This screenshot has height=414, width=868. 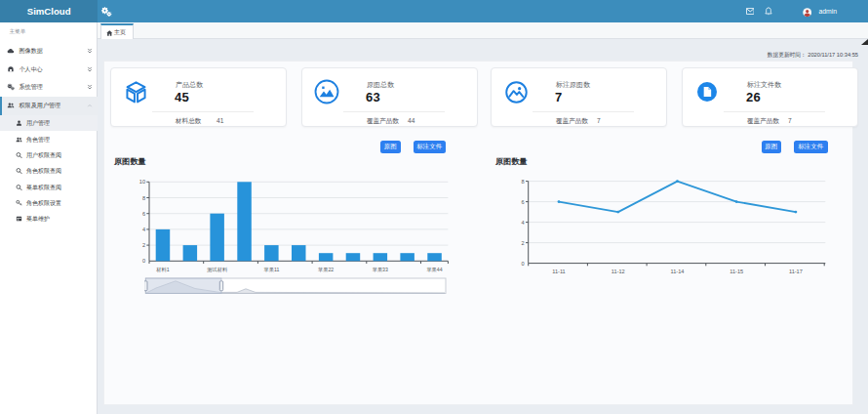 I want to click on svg-text: 11-12, so click(x=618, y=271).